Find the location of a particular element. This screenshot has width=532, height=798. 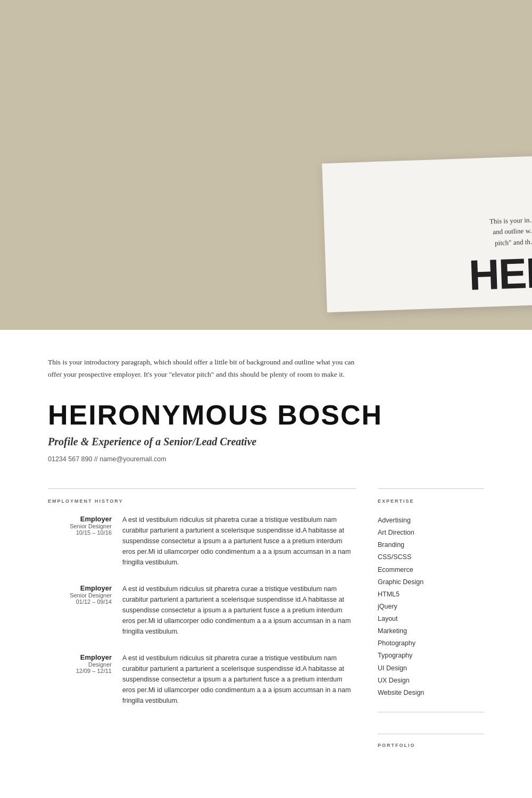

expertise-item-branding: Branding is located at coordinates (431, 545).